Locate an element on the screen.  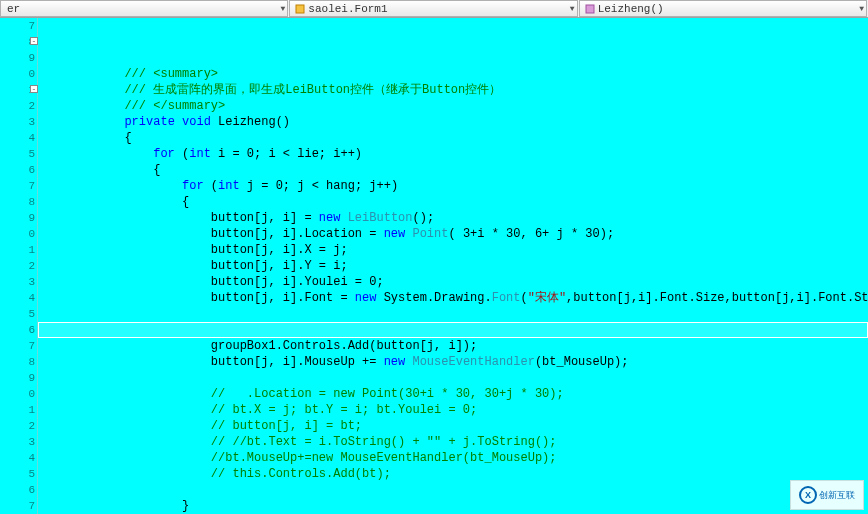
scope-label: er is located at coordinates (144, 9).